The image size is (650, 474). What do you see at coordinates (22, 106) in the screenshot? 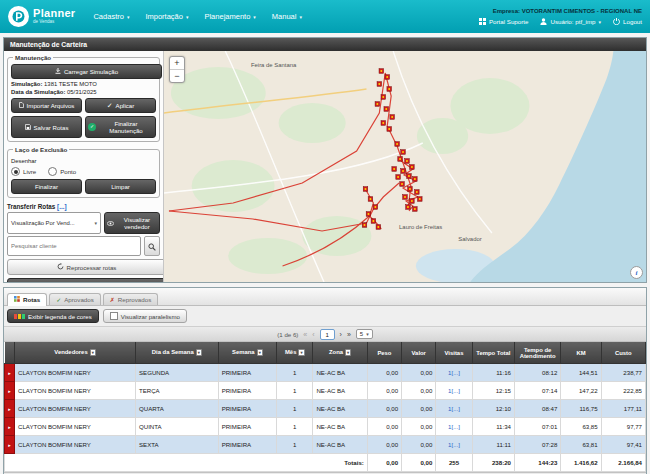
I see `file-icon` at bounding box center [22, 106].